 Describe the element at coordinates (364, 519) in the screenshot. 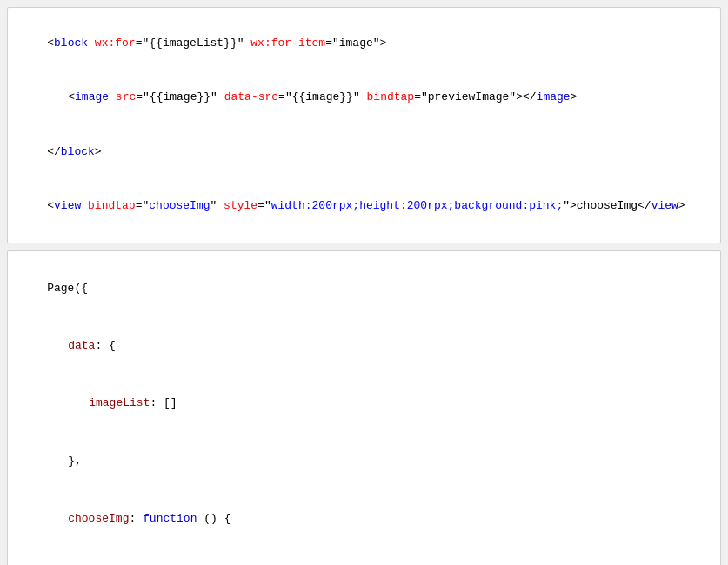

I see `chooseImg-def: chooseImg: function () {` at that location.